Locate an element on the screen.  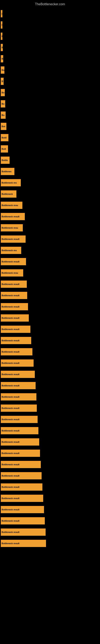
bar-row: | is located at coordinates (50, 14).